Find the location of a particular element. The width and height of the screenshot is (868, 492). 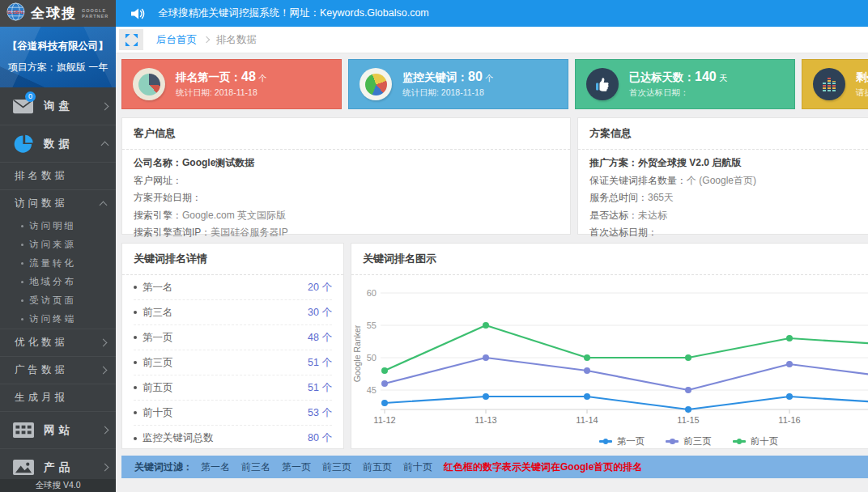

sidebar-item-询盘: 0询盘 is located at coordinates (58, 106).